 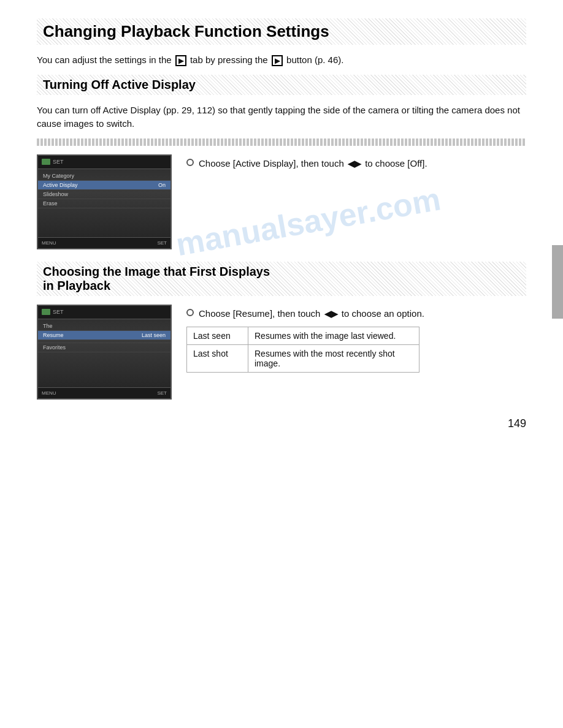 What do you see at coordinates (277, 61) in the screenshot?
I see `playback-button-icon: ▶` at bounding box center [277, 61].